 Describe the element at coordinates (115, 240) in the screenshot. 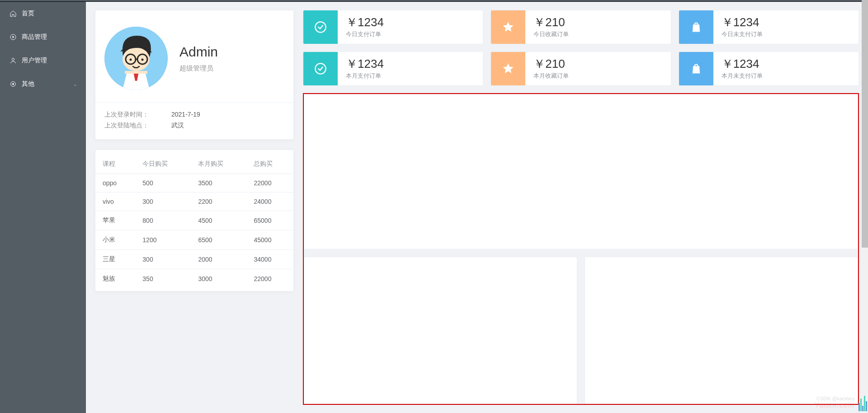

I see `table-cell: 小米` at that location.